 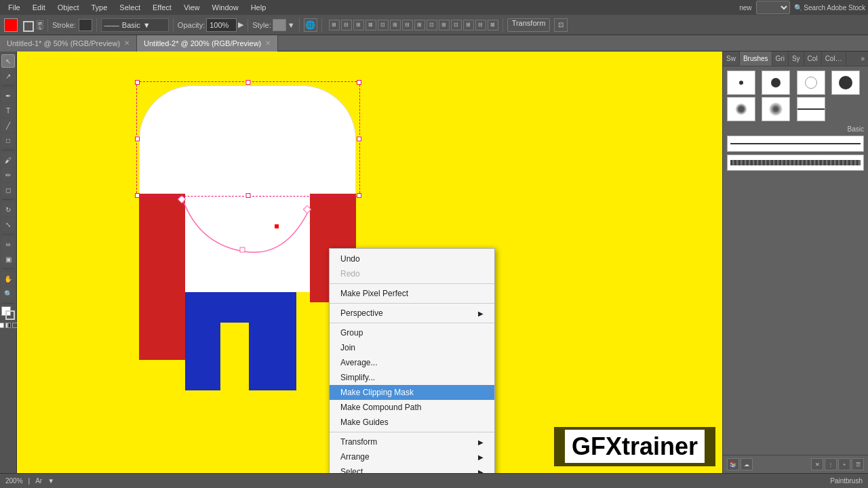 What do you see at coordinates (14, 7) in the screenshot?
I see `menu-file: File` at bounding box center [14, 7].